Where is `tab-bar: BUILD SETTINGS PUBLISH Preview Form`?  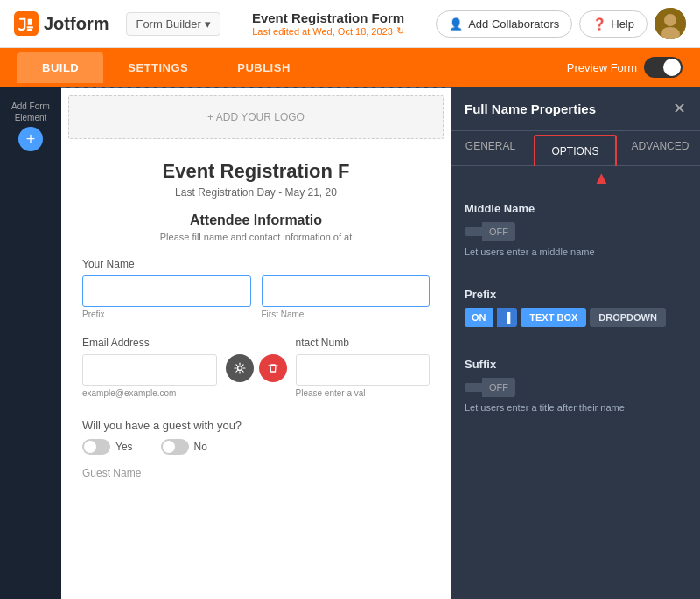
tab-bar: BUILD SETTINGS PUBLISH Preview Form is located at coordinates (350, 67).